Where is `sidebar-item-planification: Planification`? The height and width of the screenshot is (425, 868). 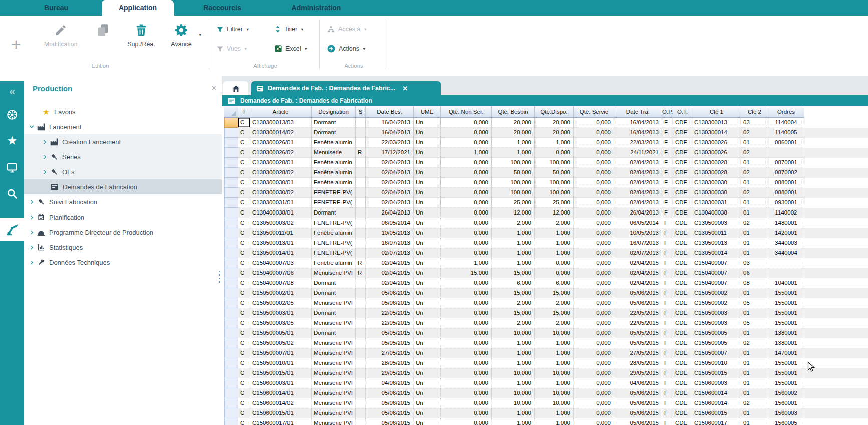 sidebar-item-planification: Planification is located at coordinates (123, 217).